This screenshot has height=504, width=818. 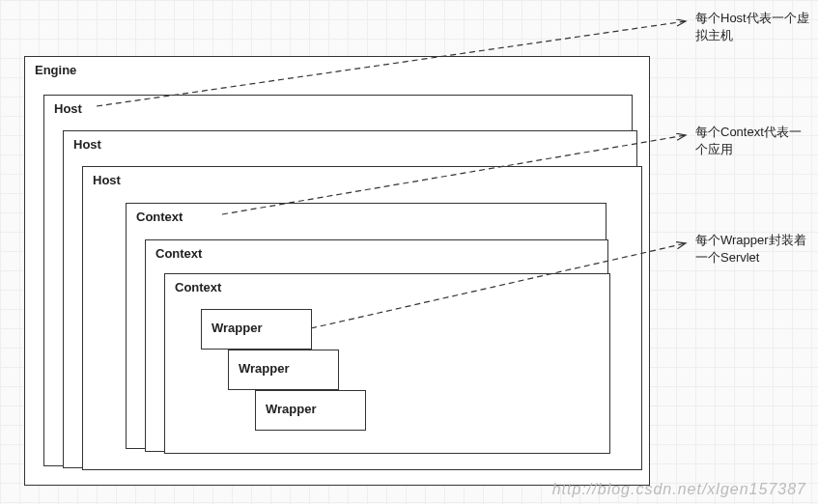 I want to click on wrapper-box-3: Wrapper, so click(x=311, y=410).